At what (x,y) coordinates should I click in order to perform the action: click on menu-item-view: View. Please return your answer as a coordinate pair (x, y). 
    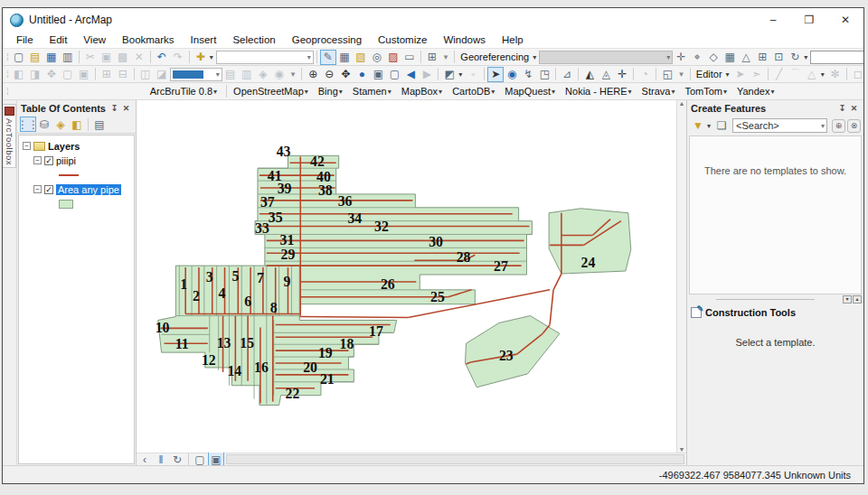
    Looking at the image, I should click on (94, 40).